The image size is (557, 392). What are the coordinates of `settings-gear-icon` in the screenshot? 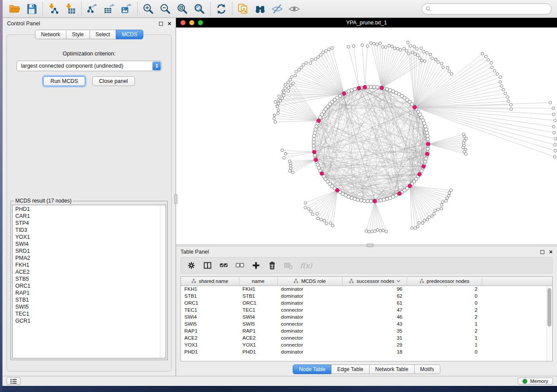 It's located at (191, 265).